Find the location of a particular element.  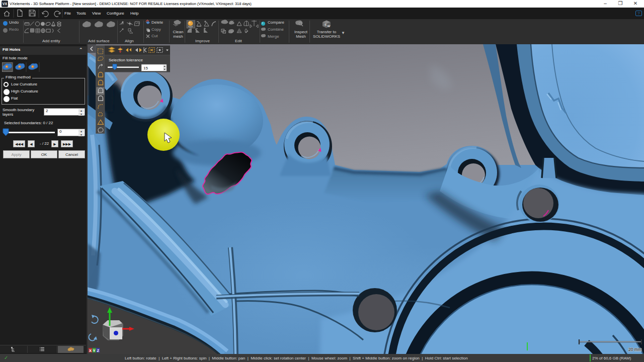

svg-text: W is located at coordinates (329, 26).